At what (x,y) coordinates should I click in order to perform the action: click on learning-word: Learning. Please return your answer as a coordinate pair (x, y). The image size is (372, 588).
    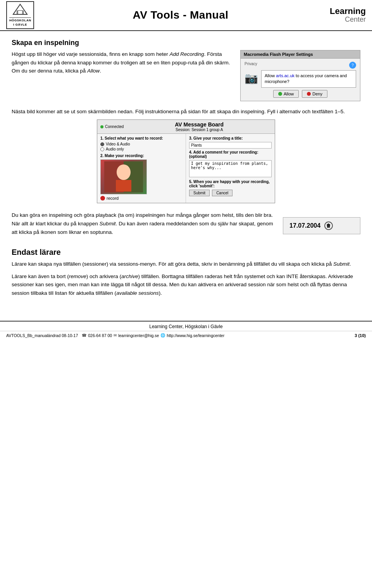
    Looking at the image, I should click on (346, 11).